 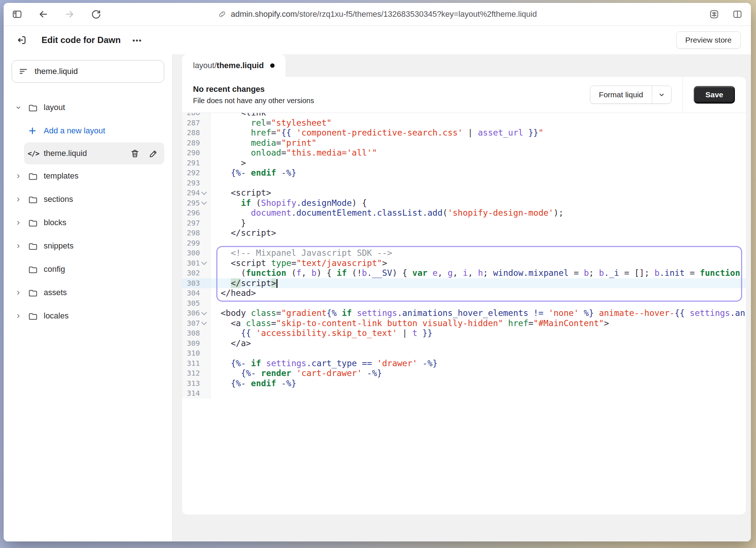 What do you see at coordinates (478, 253) in the screenshot?
I see `code-line-text: <!-- Mixpanel Javascript SDK -->` at bounding box center [478, 253].